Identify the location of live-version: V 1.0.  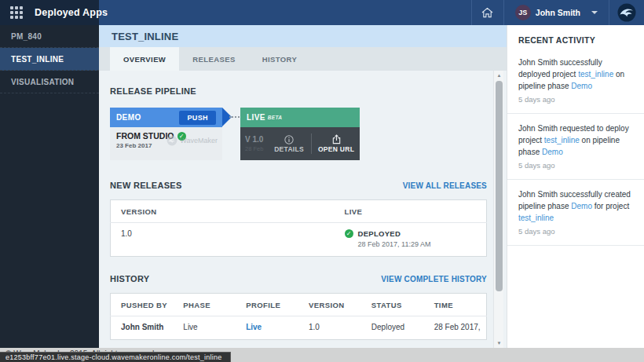
(256, 140).